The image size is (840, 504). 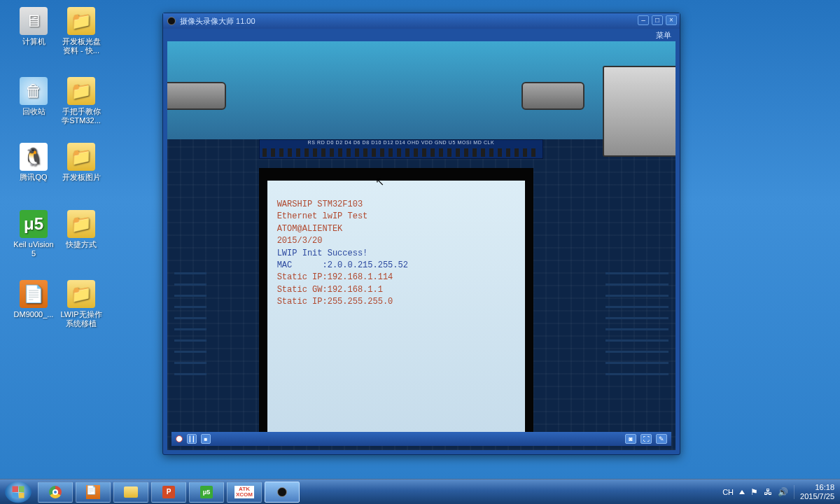 I want to click on icon-label: 回收站, so click(x=34, y=112).